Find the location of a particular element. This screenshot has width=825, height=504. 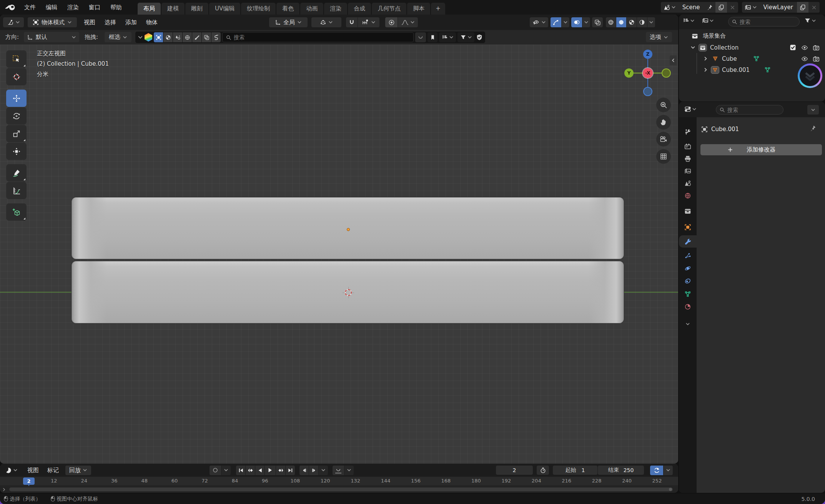

tab-collection is located at coordinates (688, 211).